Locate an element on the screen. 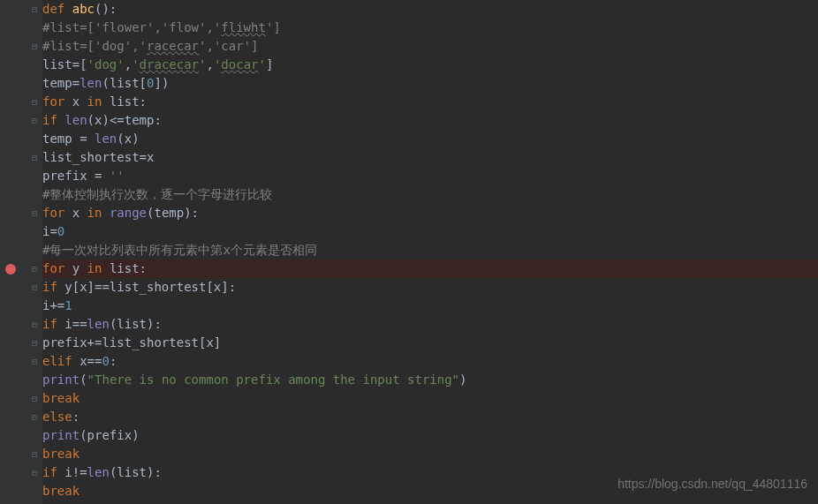 This screenshot has height=504, width=818. code-line: i=0 is located at coordinates (430, 231).